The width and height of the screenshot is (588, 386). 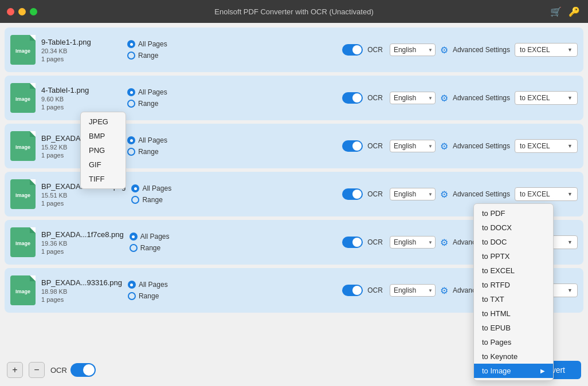 I want to click on all-pages-option-2: All Pages, so click(x=153, y=140).